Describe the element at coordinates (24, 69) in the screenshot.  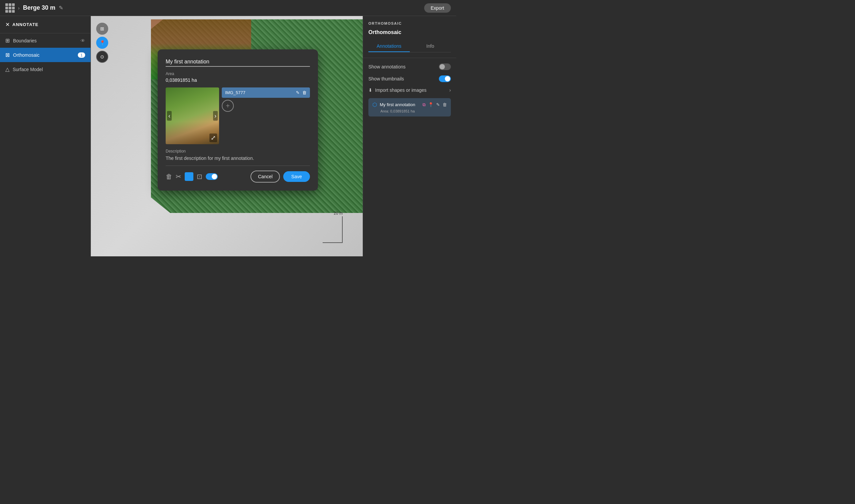
I see `sidebar-item-surface-left: △ Surface Model` at that location.